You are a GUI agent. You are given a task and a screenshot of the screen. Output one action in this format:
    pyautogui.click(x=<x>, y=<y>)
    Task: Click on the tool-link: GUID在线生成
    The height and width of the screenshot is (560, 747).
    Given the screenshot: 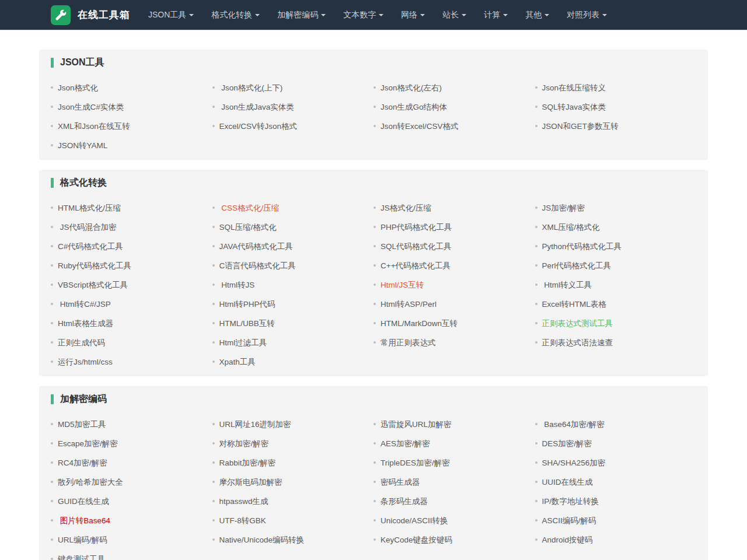 What is the action you would take?
    pyautogui.click(x=132, y=502)
    